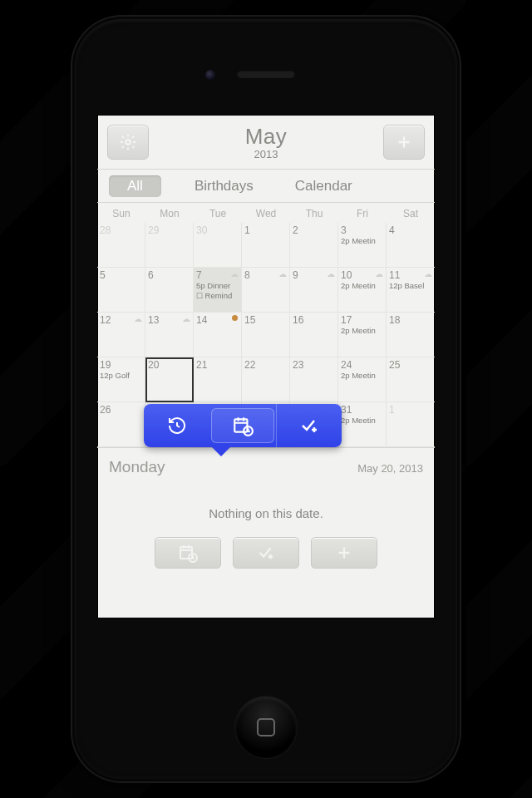 The height and width of the screenshot is (798, 532). What do you see at coordinates (218, 296) in the screenshot?
I see `event-label: Remind` at bounding box center [218, 296].